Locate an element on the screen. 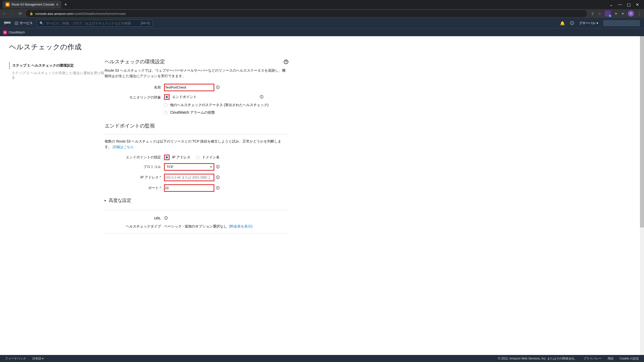 This screenshot has height=362, width=644. url-info-icon is located at coordinates (166, 218).